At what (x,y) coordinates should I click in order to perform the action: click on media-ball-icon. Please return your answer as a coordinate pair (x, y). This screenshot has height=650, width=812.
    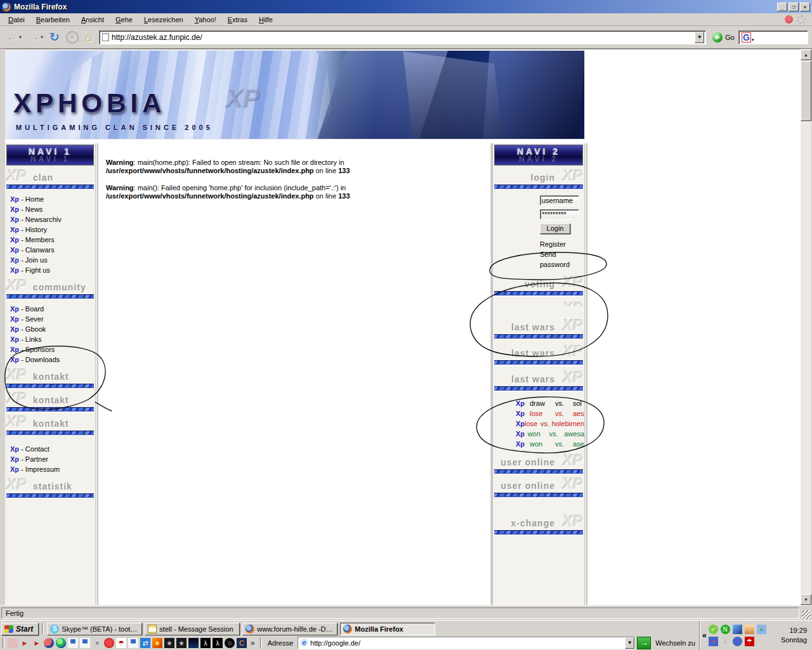
    Looking at the image, I should click on (49, 643).